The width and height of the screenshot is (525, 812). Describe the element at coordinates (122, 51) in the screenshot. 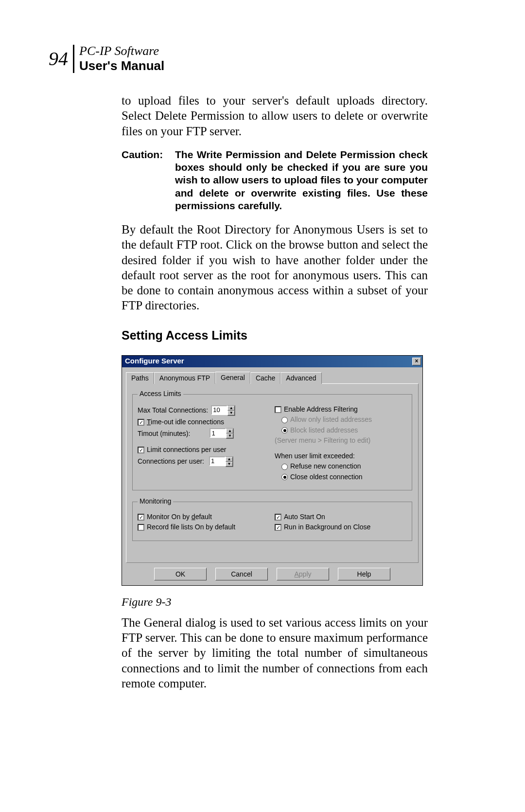

I see `product-name: PC-IP Software` at that location.